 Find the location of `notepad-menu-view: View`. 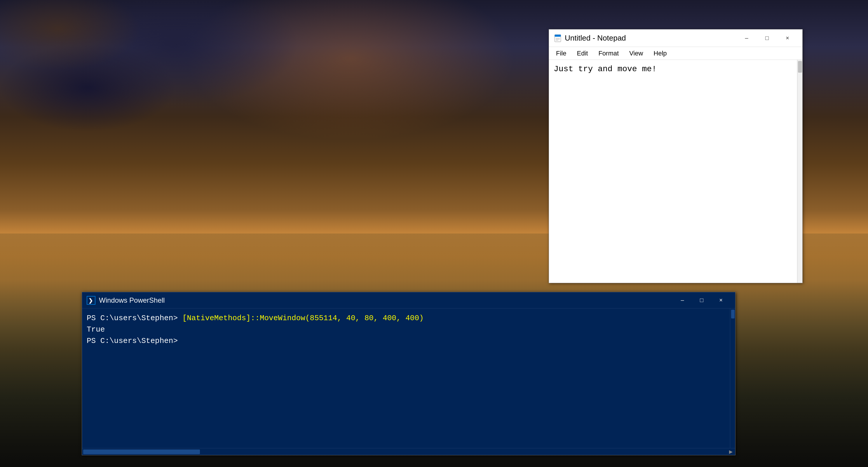

notepad-menu-view: View is located at coordinates (636, 53).